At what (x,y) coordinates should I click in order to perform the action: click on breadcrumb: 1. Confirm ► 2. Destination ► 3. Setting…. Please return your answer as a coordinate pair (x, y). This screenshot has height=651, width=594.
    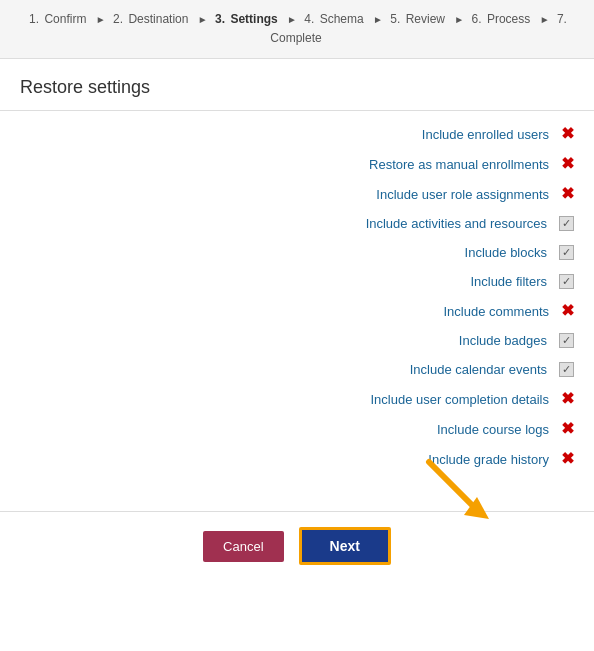
    Looking at the image, I should click on (297, 30).